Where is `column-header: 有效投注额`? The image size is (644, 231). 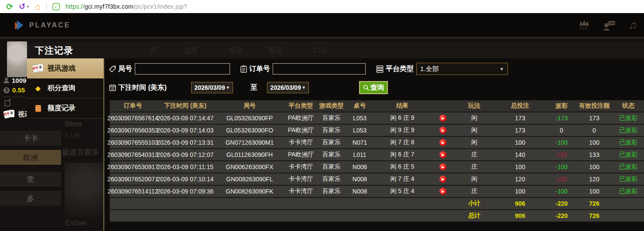 column-header: 有效投注额 is located at coordinates (594, 106).